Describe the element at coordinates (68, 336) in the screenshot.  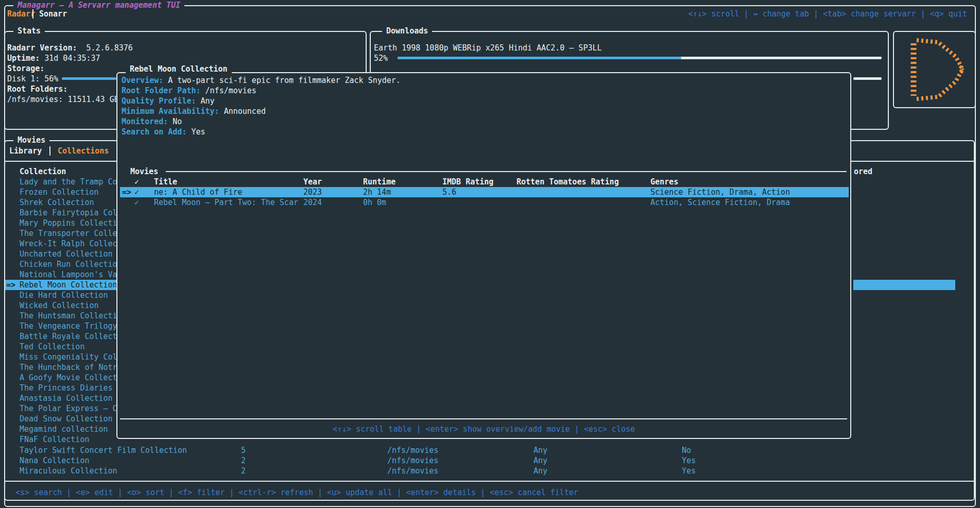
I see `collection-list-item: Battle Royale Collect` at that location.